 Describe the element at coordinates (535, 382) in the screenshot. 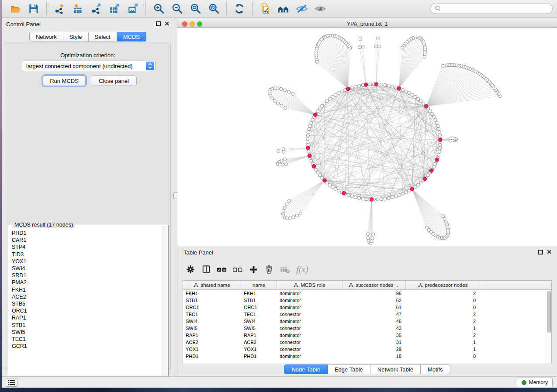

I see `memory-button: Memory` at that location.